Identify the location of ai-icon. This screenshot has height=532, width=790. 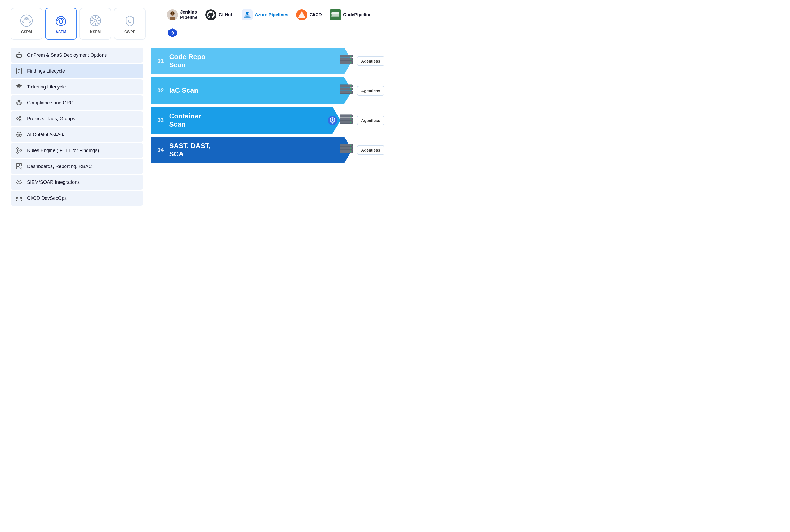
(19, 135).